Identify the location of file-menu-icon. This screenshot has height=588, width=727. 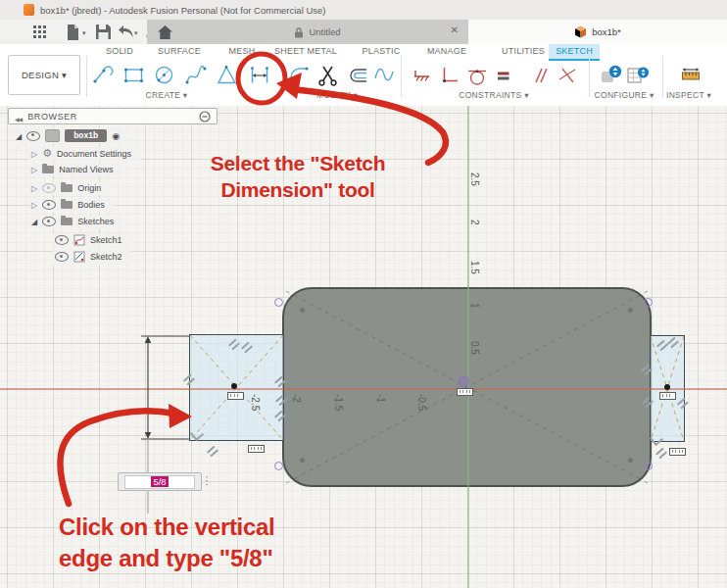
(73, 31).